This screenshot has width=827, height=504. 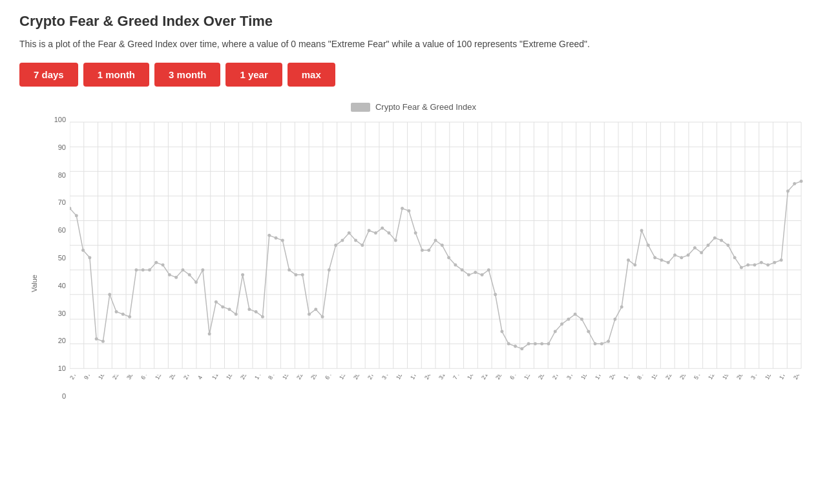 I want to click on x-axis-label: 31 Jul, 2020, so click(x=807, y=377).